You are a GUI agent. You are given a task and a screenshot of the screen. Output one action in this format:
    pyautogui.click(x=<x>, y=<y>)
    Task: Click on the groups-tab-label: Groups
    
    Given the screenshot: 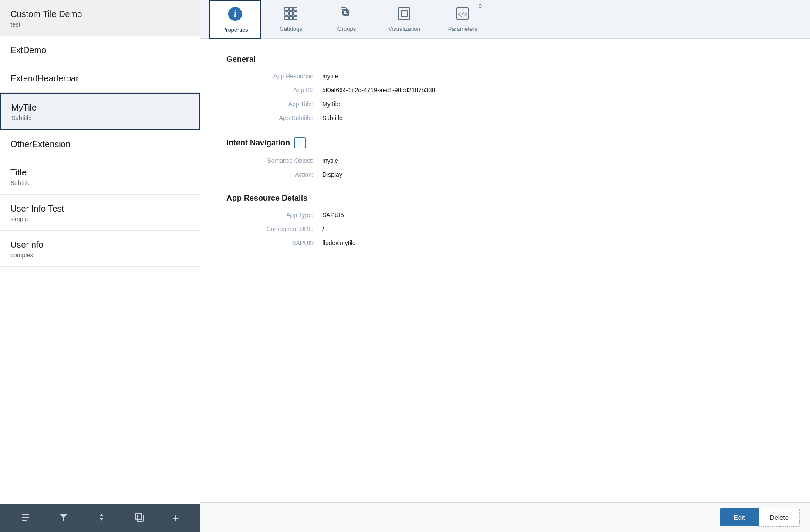 What is the action you would take?
    pyautogui.click(x=347, y=29)
    